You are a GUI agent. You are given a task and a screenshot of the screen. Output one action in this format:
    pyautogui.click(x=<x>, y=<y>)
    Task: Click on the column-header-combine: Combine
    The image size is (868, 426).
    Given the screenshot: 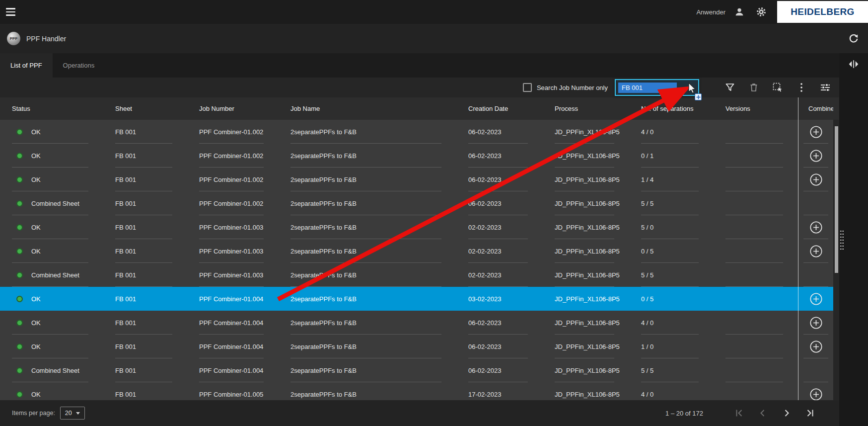 What is the action you would take?
    pyautogui.click(x=815, y=108)
    